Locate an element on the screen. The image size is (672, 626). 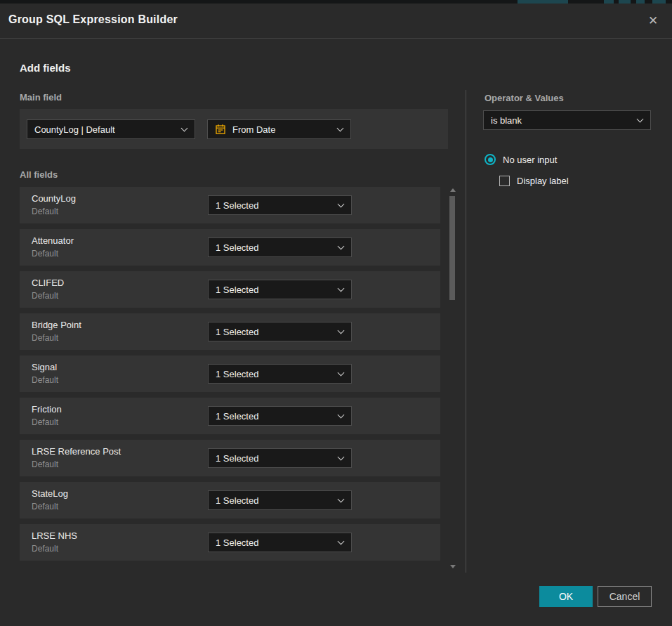
main-field-label: Main field is located at coordinates (41, 97).